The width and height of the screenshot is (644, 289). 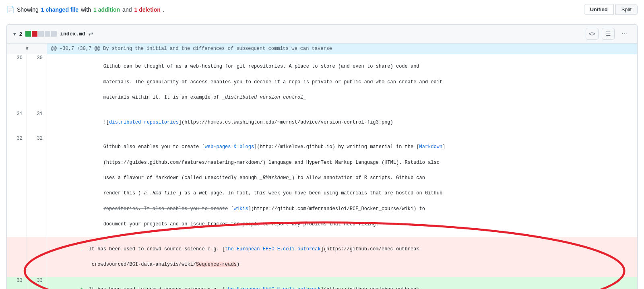 What do you see at coordinates (37, 186) in the screenshot?
I see `line-num-right: 32` at bounding box center [37, 186].